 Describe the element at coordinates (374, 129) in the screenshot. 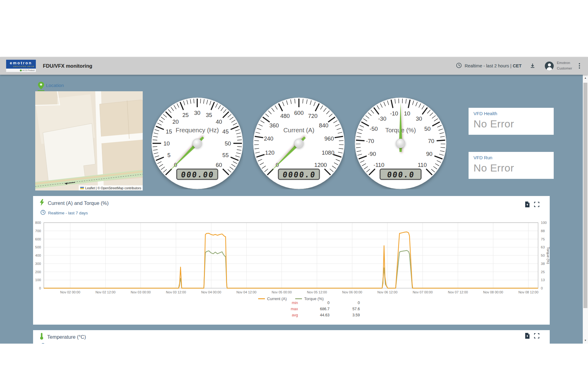

I see `svg-text: -50` at that location.